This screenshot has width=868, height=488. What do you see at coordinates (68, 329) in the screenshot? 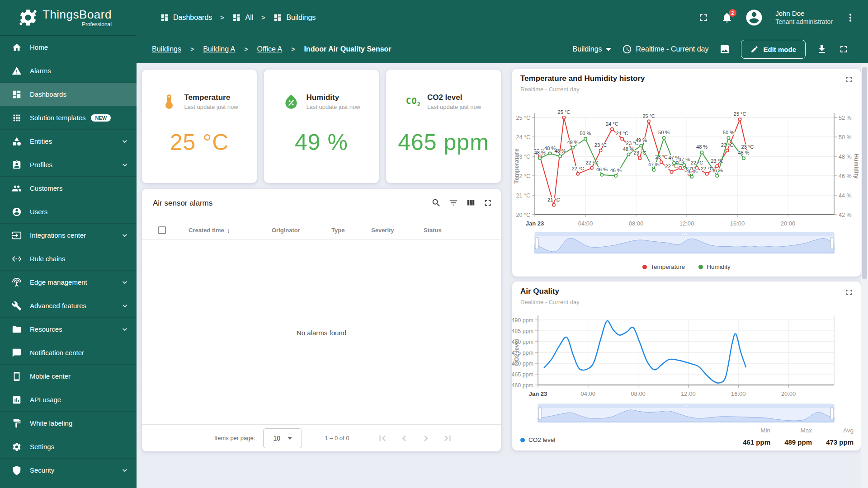
I see `sidebar-item-resources: Resources` at bounding box center [68, 329].